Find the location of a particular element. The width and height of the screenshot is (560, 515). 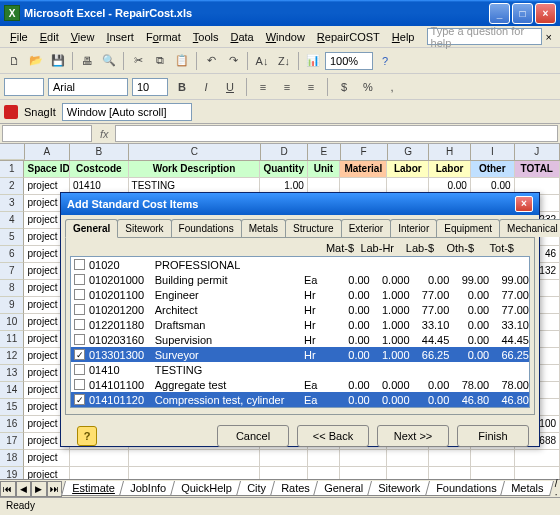

col-header: I is located at coordinates (493, 152).